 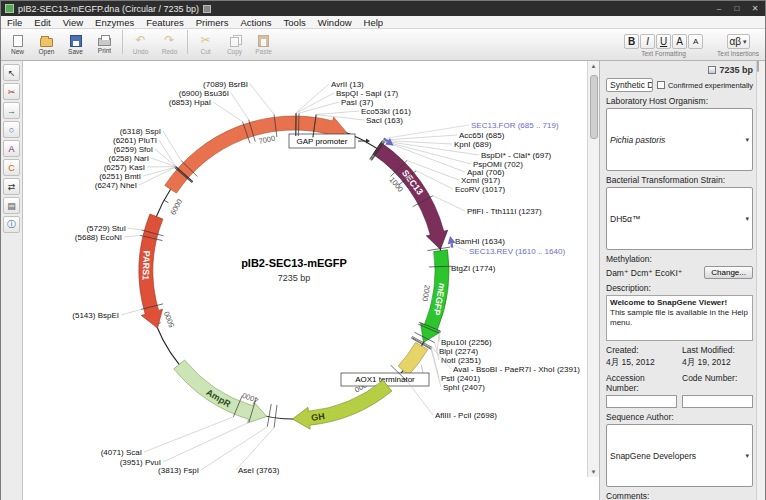 What do you see at coordinates (466, 342) in the screenshot?
I see `enzyme-label-bpu10i: Bpu10I (2256)` at bounding box center [466, 342].